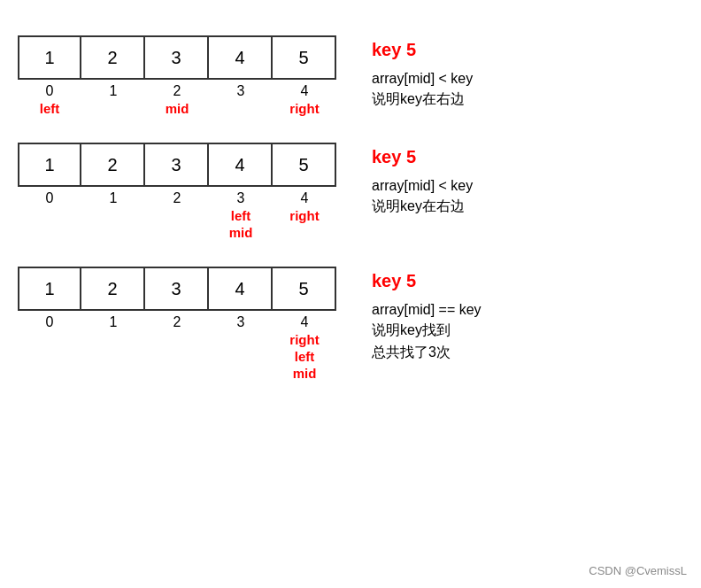 This screenshot has height=588, width=701. I want to click on array-part-2: 1 2 3 4 5 0 1 2 3 4 left right, so click(177, 191).